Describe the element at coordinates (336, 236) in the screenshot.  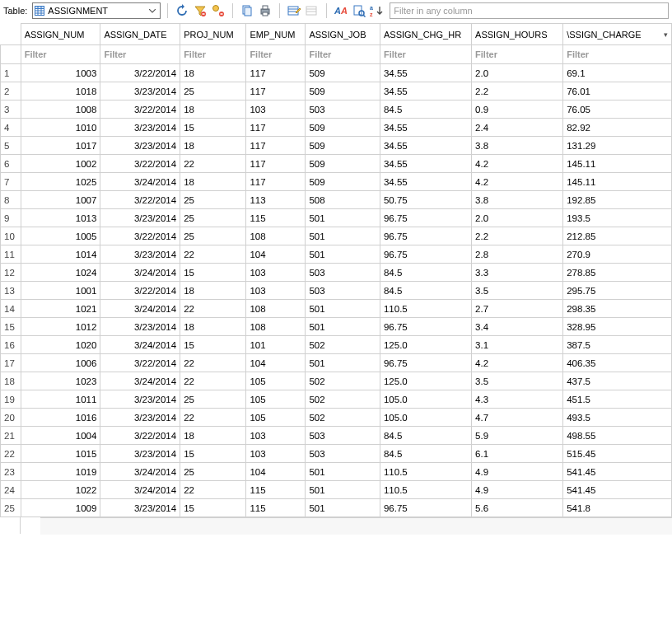
I see `table-row: 1010053/22/20142510850196.752.2212.85` at that location.